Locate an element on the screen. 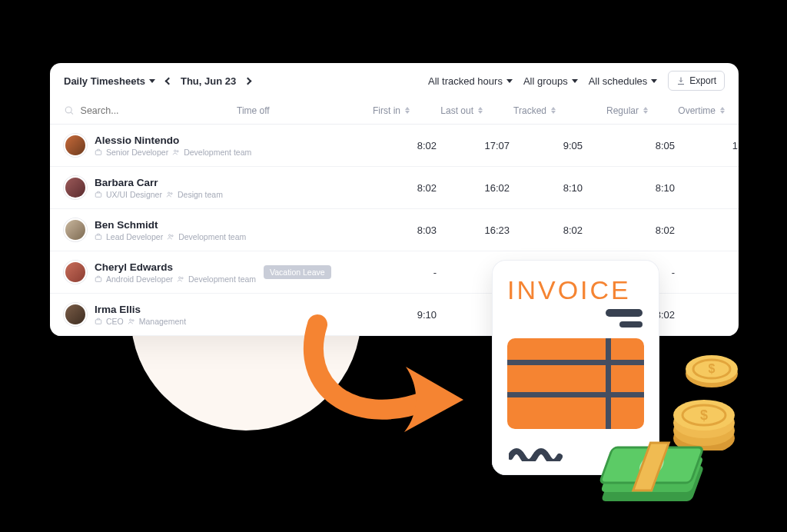 The width and height of the screenshot is (787, 532). filter-schedules: All schedules is located at coordinates (623, 81).